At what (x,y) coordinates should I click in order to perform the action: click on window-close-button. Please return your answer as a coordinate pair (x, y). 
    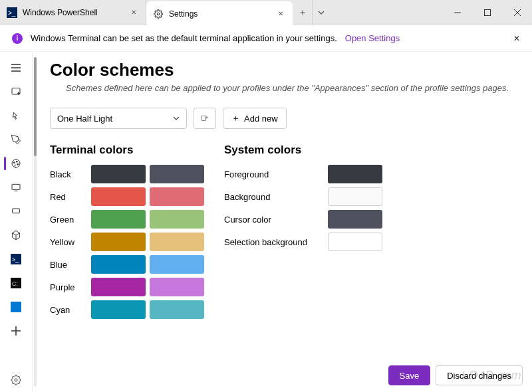
    Looking at the image, I should click on (517, 12).